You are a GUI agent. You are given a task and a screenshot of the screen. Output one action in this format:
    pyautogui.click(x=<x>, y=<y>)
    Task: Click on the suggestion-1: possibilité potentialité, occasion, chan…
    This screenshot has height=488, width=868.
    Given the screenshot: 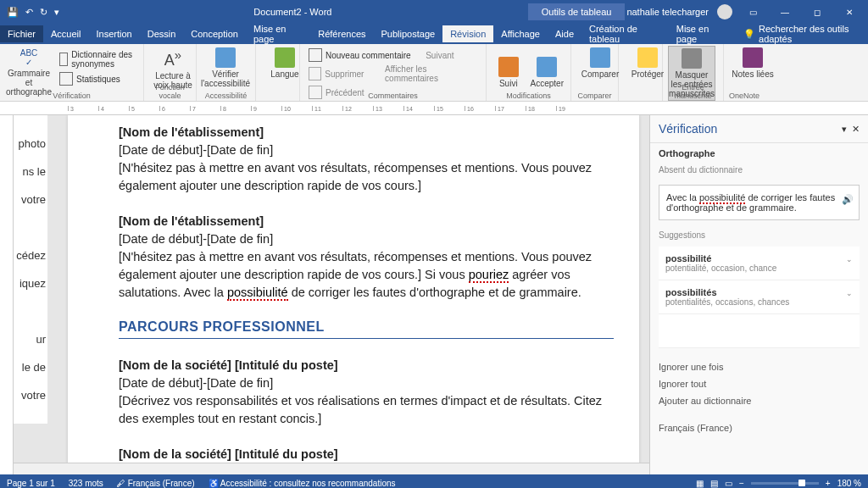 What is the action you would take?
    pyautogui.click(x=760, y=263)
    